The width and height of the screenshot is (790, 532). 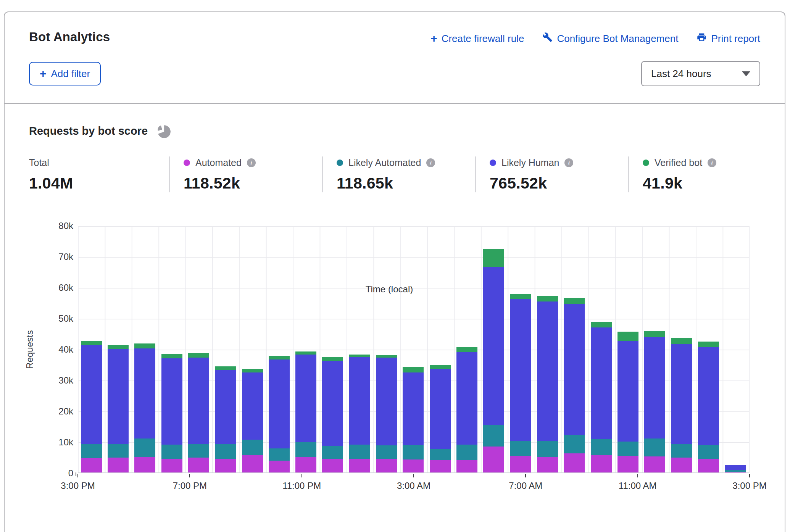 What do you see at coordinates (728, 39) in the screenshot?
I see `print-report-link: Print report` at bounding box center [728, 39].